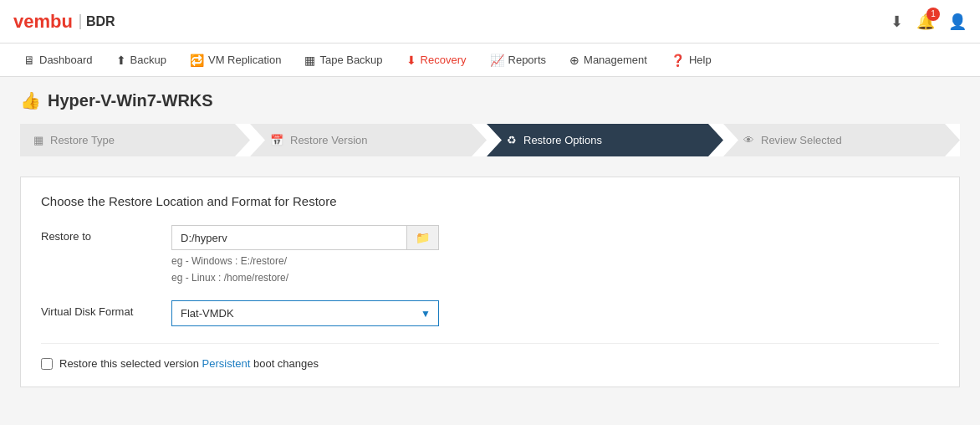 Image resolution: width=980 pixels, height=425 pixels. I want to click on checkbox-label-prefix: Restore this selected version, so click(130, 363).